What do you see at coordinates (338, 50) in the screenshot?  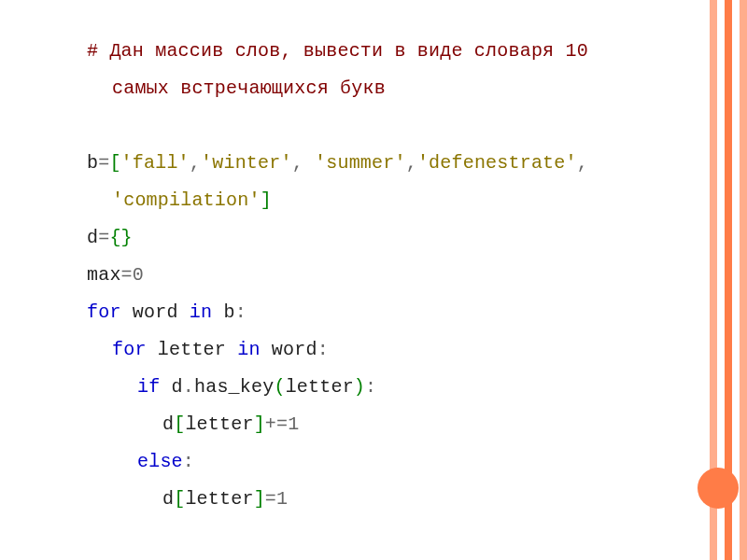 I see `comment-text-1: # Дан массив слов, вывести в виде словар…` at bounding box center [338, 50].